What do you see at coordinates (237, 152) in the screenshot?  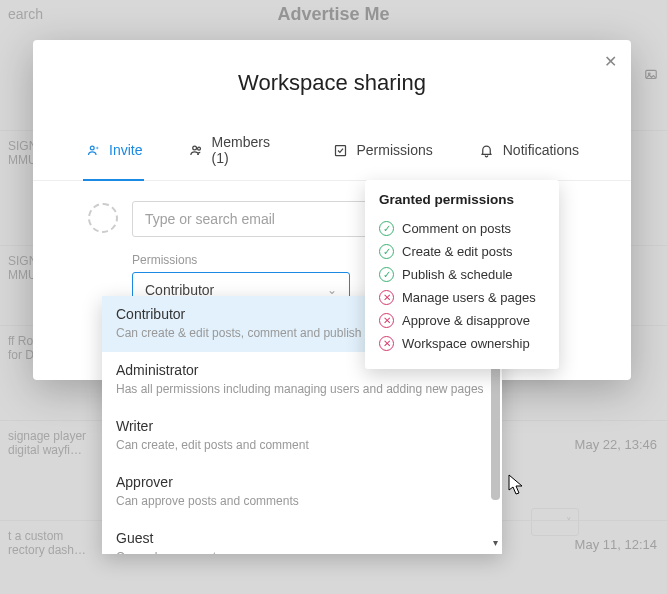 I see `tab-members: Members (1)` at bounding box center [237, 152].